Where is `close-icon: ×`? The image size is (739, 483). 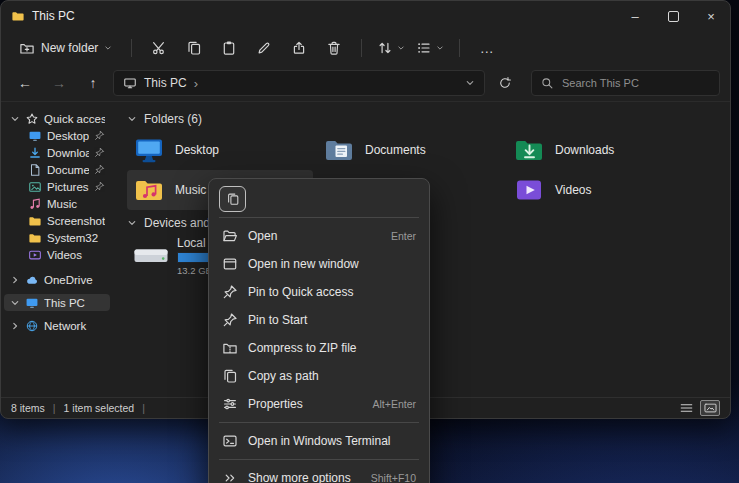 close-icon: × is located at coordinates (711, 16).